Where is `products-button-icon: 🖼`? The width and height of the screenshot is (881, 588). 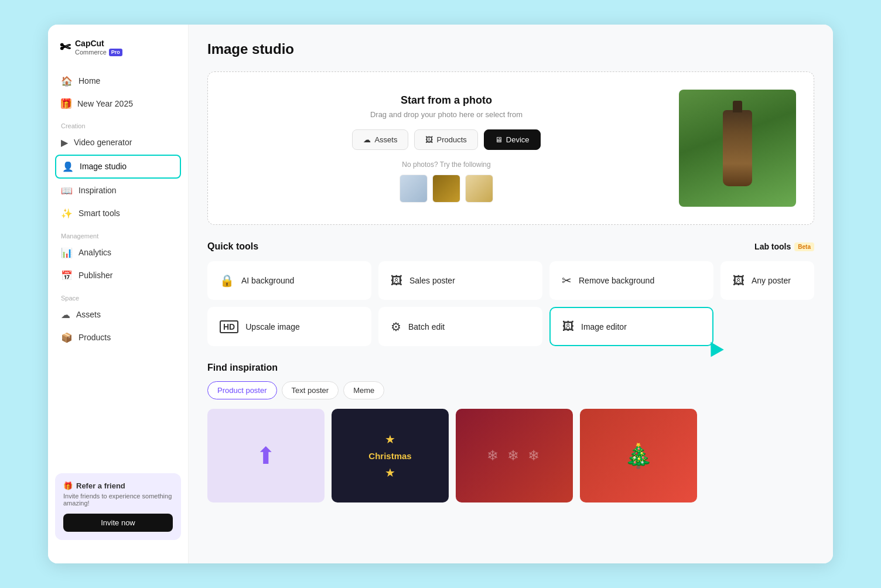
products-button-icon: 🖼 is located at coordinates (429, 139).